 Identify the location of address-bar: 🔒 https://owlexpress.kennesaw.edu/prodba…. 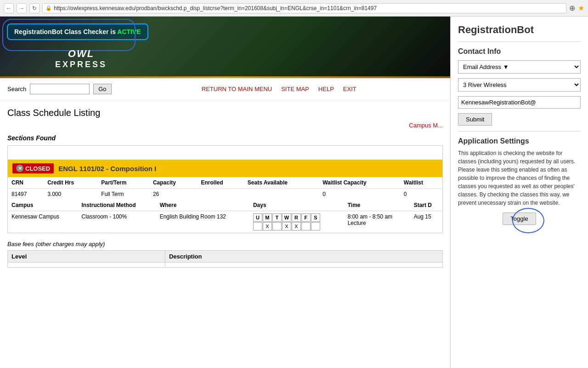
(304, 8).